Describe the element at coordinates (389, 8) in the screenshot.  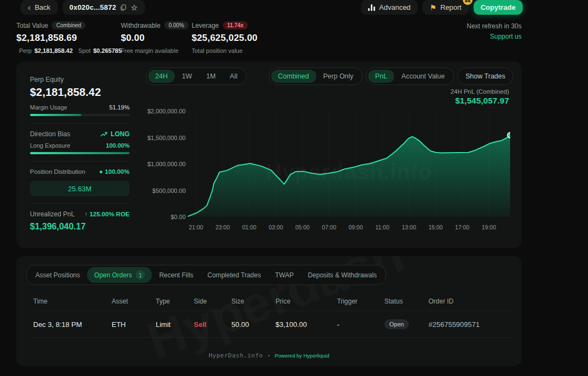
I see `advanced-button: Advanced` at that location.